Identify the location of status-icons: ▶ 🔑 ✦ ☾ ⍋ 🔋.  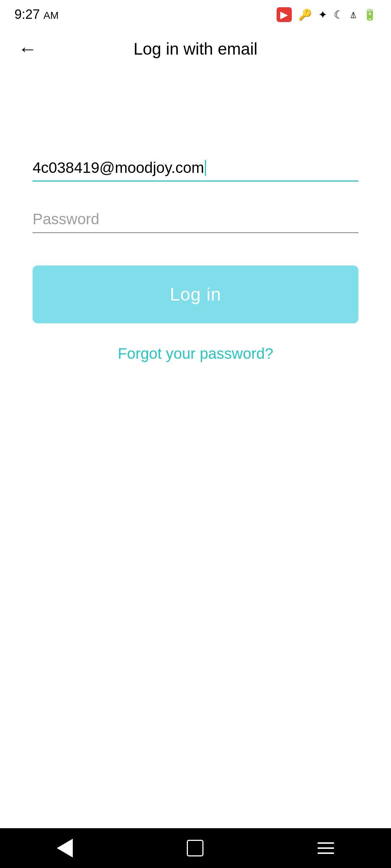
(327, 14).